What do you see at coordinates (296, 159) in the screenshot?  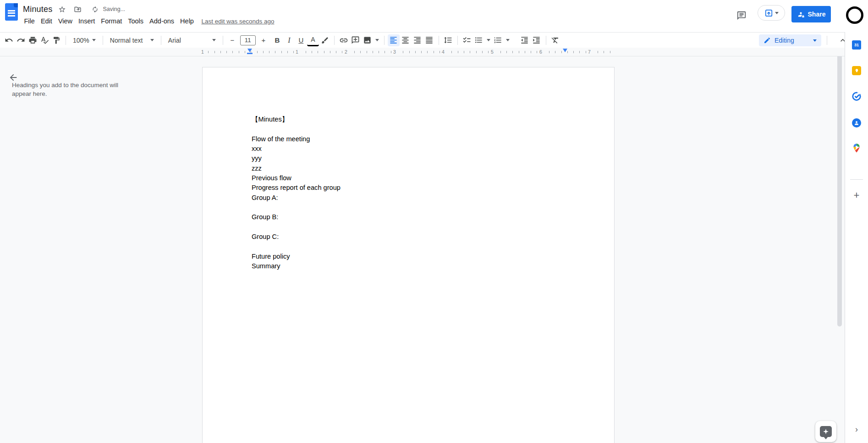 I see `doc-line: yyy` at bounding box center [296, 159].